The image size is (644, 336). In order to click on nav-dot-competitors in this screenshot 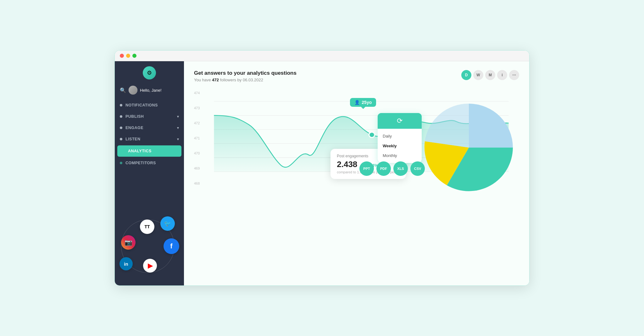, I will do `click(121, 163)`.